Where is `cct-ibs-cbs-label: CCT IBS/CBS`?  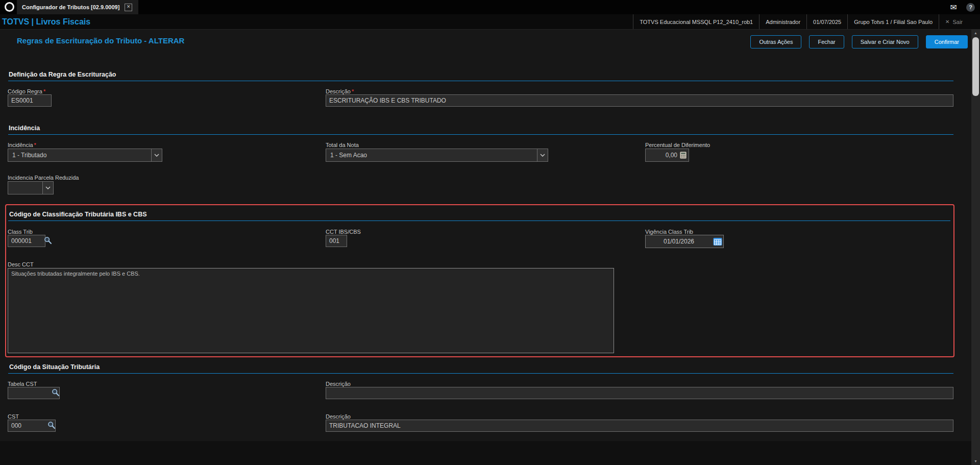 cct-ibs-cbs-label: CCT IBS/CBS is located at coordinates (343, 232).